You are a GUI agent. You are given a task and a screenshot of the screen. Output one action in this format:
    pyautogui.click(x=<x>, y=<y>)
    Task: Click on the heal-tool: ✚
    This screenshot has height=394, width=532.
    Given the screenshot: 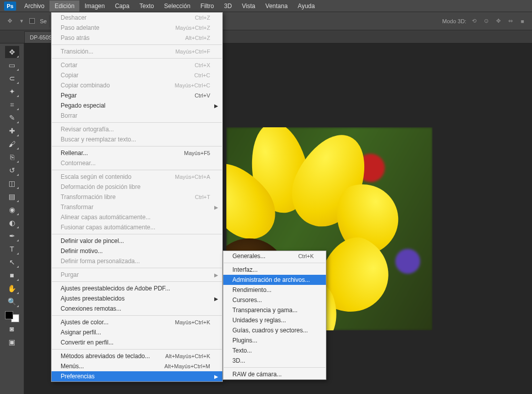 What is the action you would take?
    pyautogui.click(x=12, y=131)
    